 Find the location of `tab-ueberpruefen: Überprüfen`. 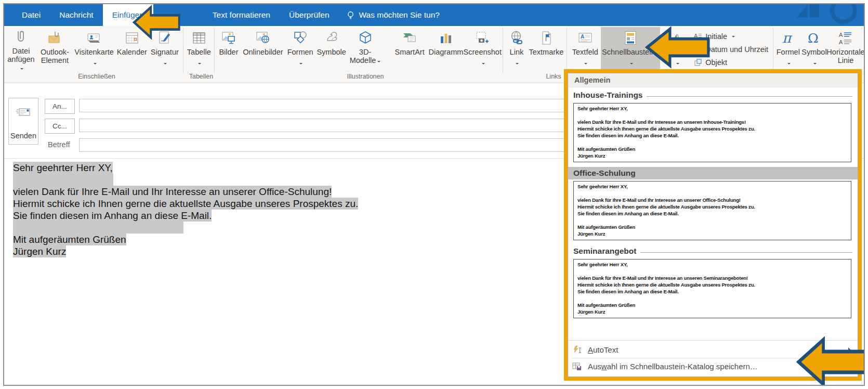

tab-ueberpruefen: Überprüfen is located at coordinates (309, 15).